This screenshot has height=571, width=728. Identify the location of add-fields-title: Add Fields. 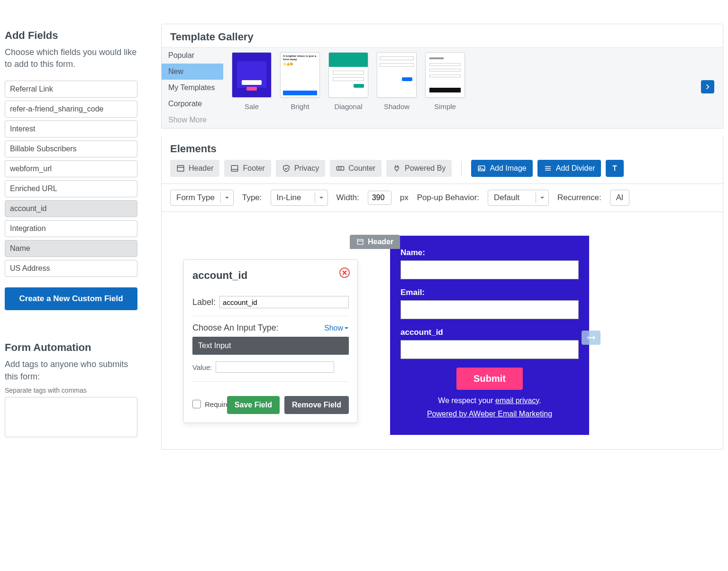
(71, 36).